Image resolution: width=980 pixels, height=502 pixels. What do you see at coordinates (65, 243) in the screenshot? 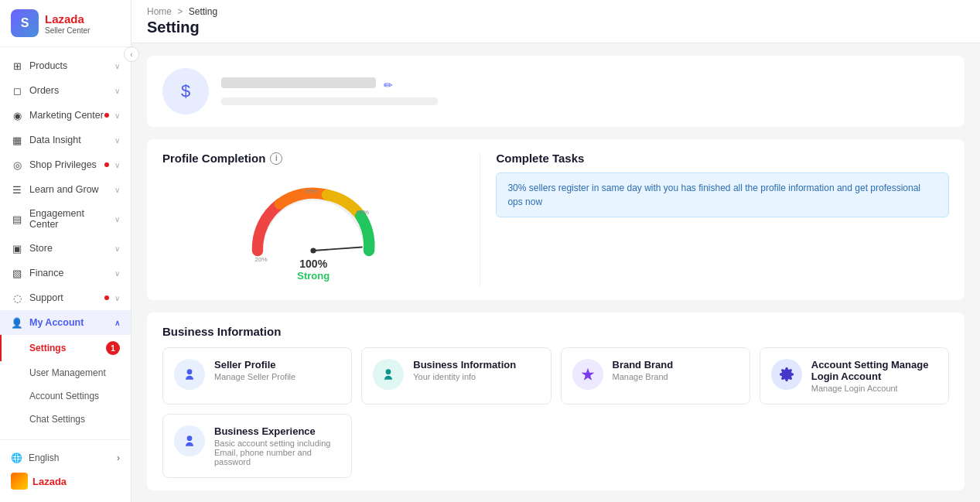
I see `sidebar-nav: ⊞ Products ∨ ◻ Orders ∨ ◉ Marketing Cent…` at bounding box center [65, 243].